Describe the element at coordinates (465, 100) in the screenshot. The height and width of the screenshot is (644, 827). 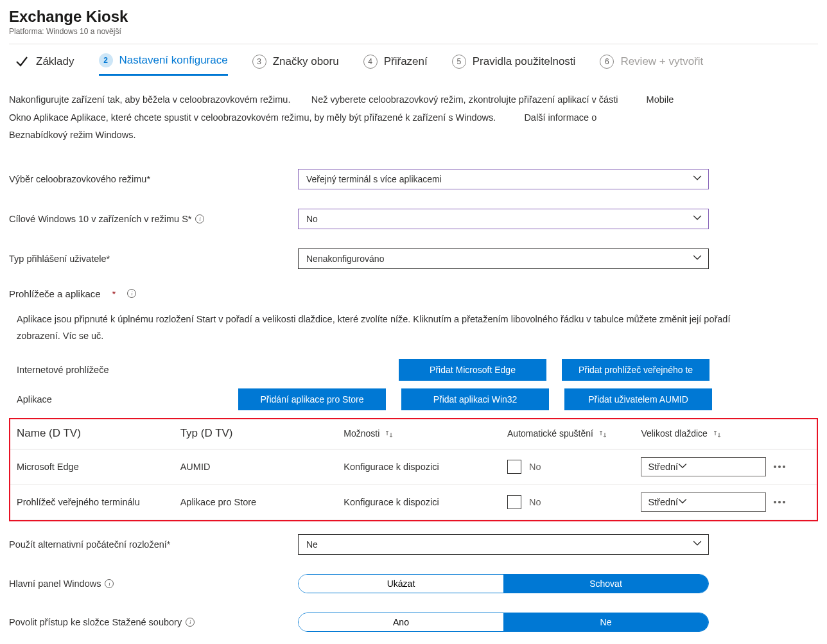
I see `desc-text: Než vyberete celoobrazovkový režim, zkon…` at that location.